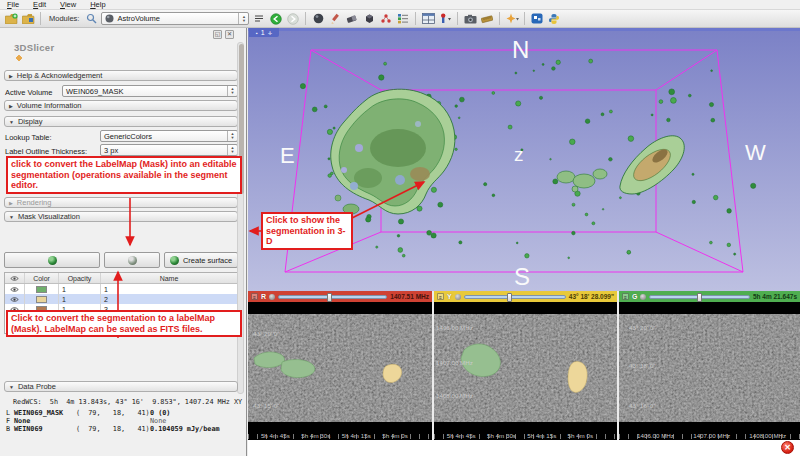 The height and width of the screenshot is (456, 800). What do you see at coordinates (150, 91) in the screenshot?
I see `active-volume-selector: WEIN069_MASK ▲▼` at bounding box center [150, 91].